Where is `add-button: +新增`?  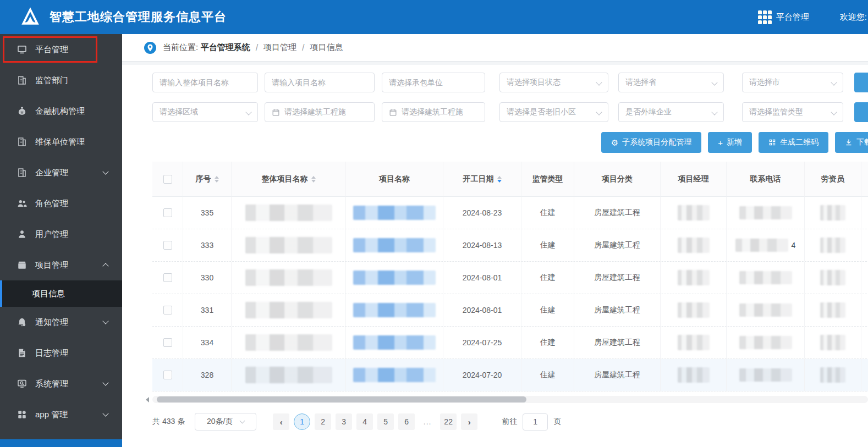
add-button: +新增 is located at coordinates (730, 142).